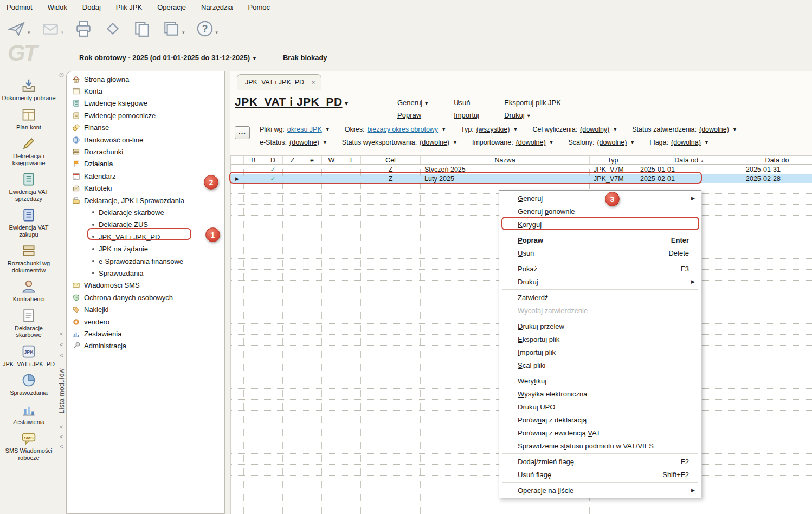 The image size is (812, 514). What do you see at coordinates (29, 446) in the screenshot?
I see `module-sms-wiadomosci-robocze: SMSSMS Wiadomości robocze` at bounding box center [29, 446].